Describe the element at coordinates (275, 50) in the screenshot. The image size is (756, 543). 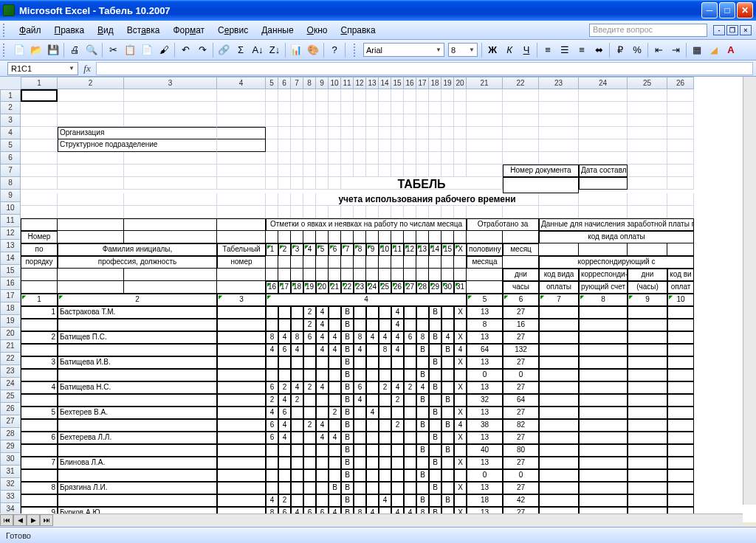
I see `sort-desc-button: Z↓` at that location.